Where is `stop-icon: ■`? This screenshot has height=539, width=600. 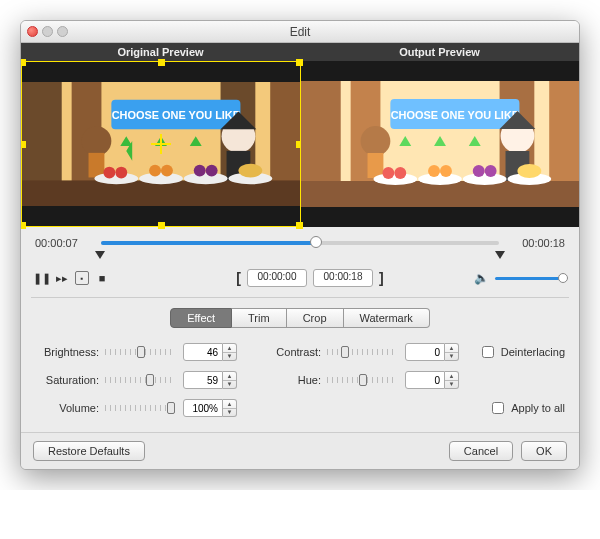
stop-icon: ■ is located at coordinates (102, 278).